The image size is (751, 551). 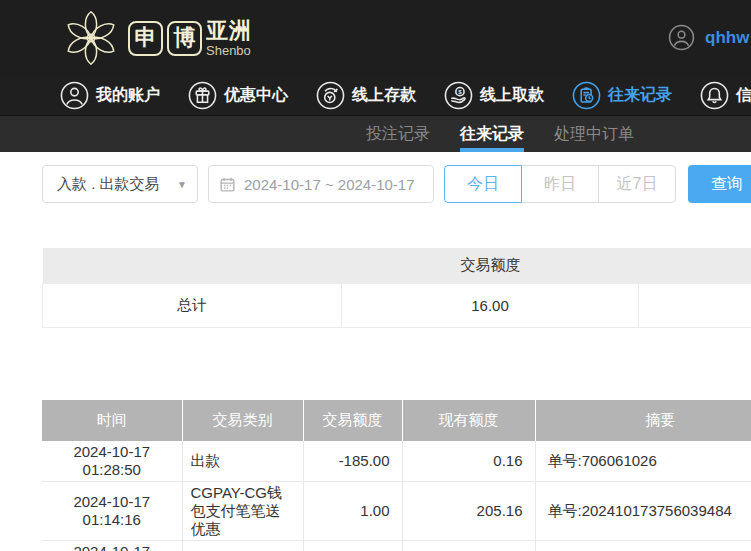 I want to click on calendar-icon, so click(x=228, y=184).